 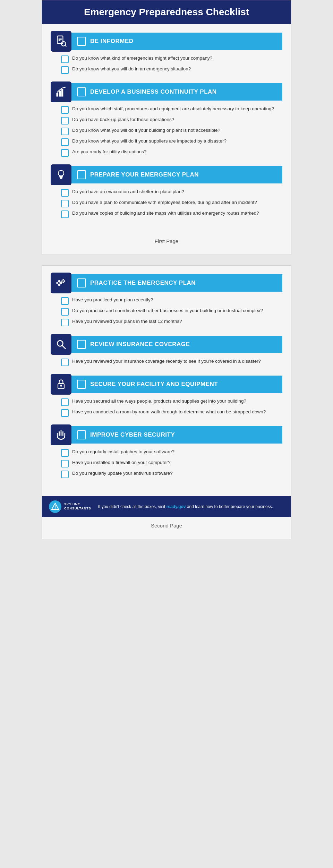 What do you see at coordinates (55, 507) in the screenshot?
I see `logo-svg` at bounding box center [55, 507].